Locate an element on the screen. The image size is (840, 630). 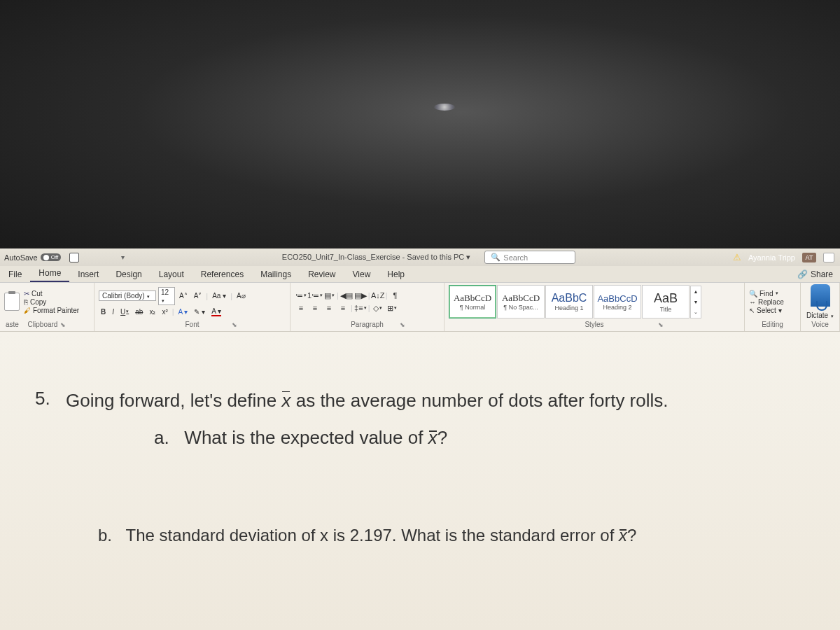
question-text: Going forward, let's define x as the ave… is located at coordinates (367, 400).